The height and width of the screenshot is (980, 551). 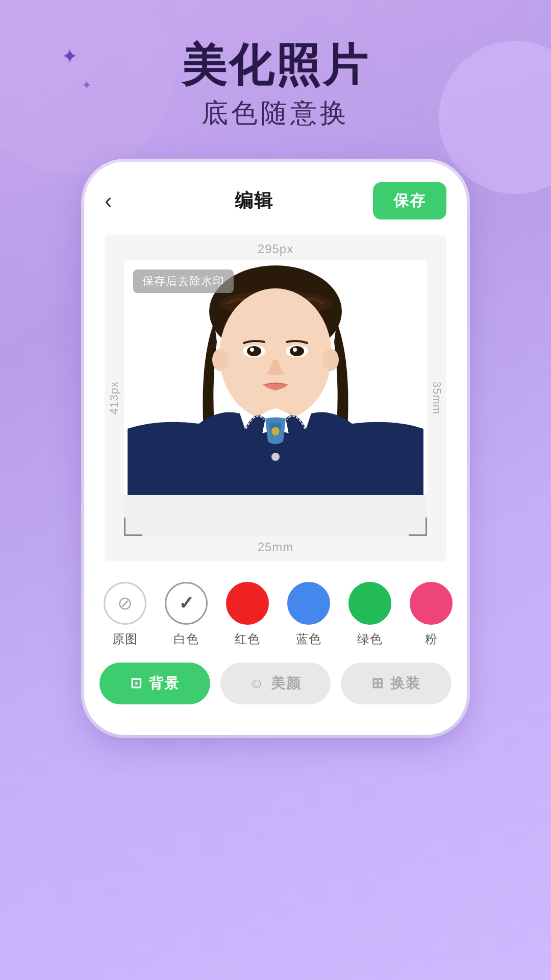 I want to click on color-item-pink: 粉, so click(x=431, y=615).